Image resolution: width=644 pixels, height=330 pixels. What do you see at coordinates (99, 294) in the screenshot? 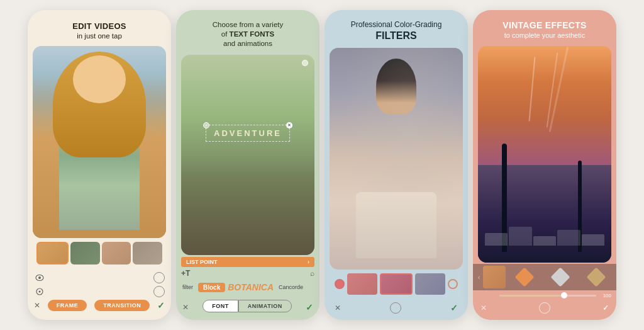
I see `panel-1-controls: ✕ FRAME TRANSITION ✓` at bounding box center [99, 294].